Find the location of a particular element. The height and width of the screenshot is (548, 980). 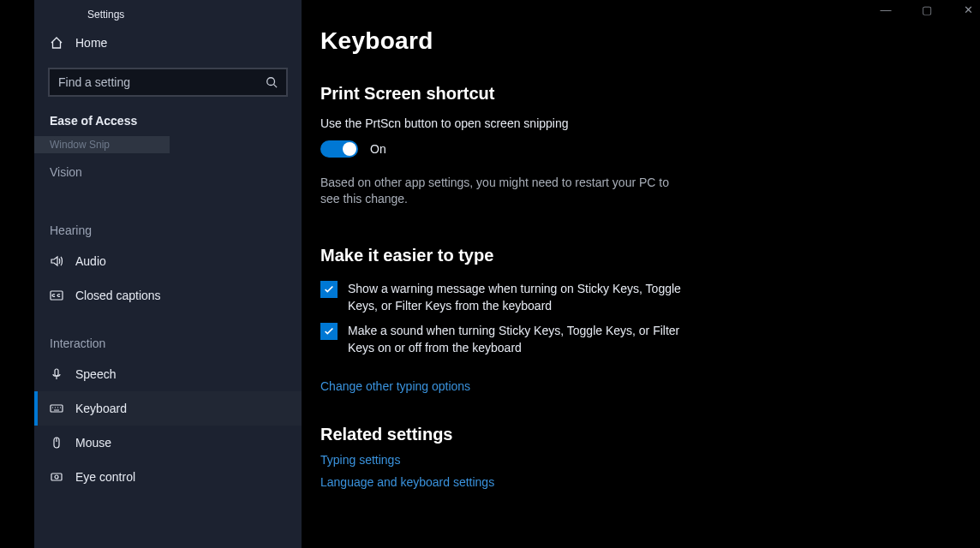

prtscn-toggle is located at coordinates (339, 149).